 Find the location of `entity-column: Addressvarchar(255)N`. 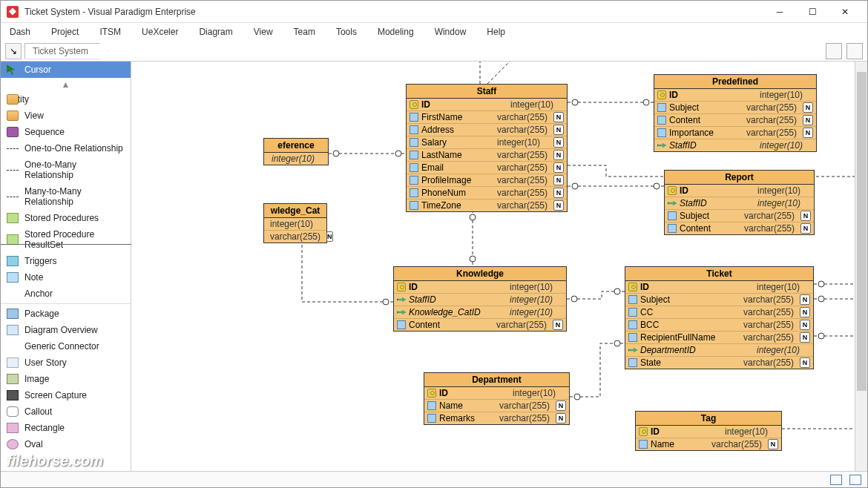

entity-column: Addressvarchar(255)N is located at coordinates (487, 131).